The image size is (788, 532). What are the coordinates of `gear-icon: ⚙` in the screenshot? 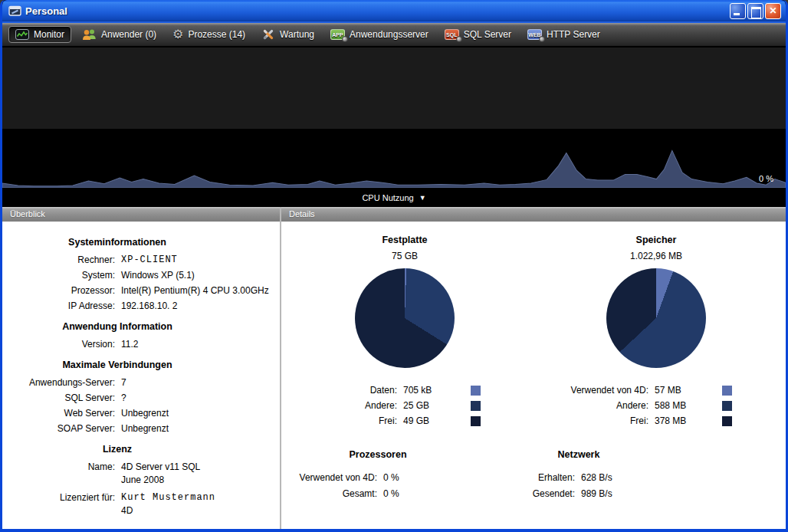 It's located at (178, 34).